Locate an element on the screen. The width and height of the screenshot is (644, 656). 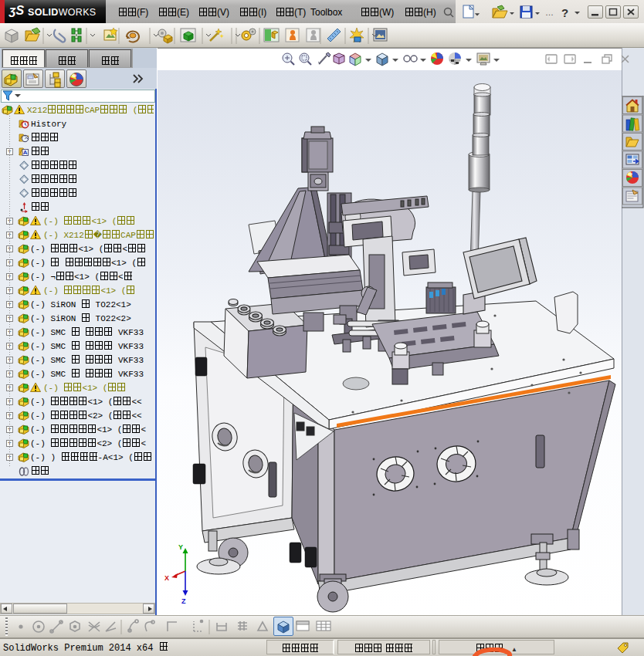
svg-text: A is located at coordinates (25, 153).